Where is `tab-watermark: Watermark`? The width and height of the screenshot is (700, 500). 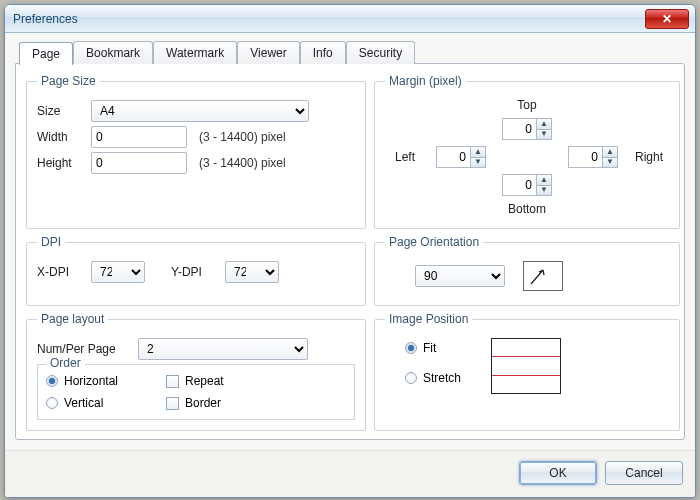 tab-watermark: Watermark is located at coordinates (195, 52).